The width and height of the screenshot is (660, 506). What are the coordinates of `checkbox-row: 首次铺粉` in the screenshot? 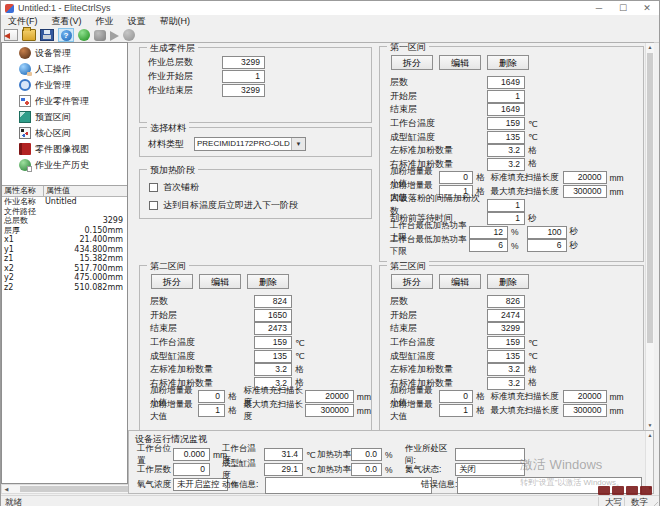 It's located at (256, 187).